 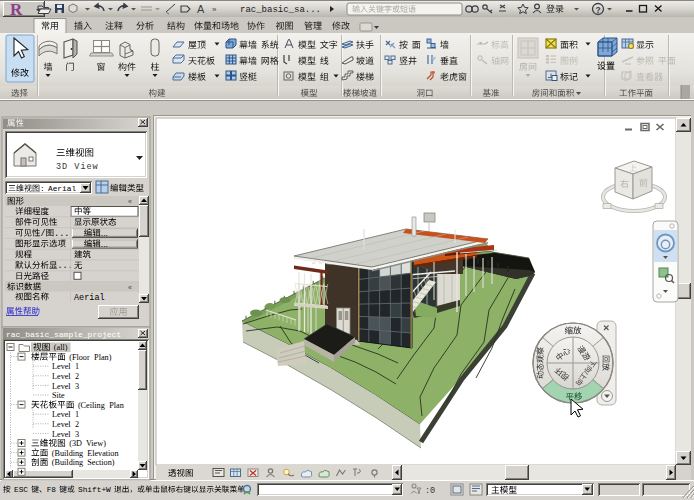 I want to click on svg-text: Elevation, so click(x=102, y=454).